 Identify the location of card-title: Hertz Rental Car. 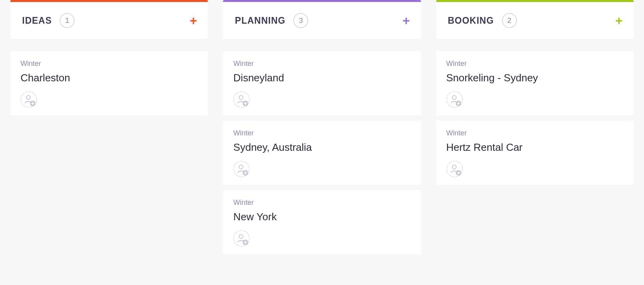
(535, 148).